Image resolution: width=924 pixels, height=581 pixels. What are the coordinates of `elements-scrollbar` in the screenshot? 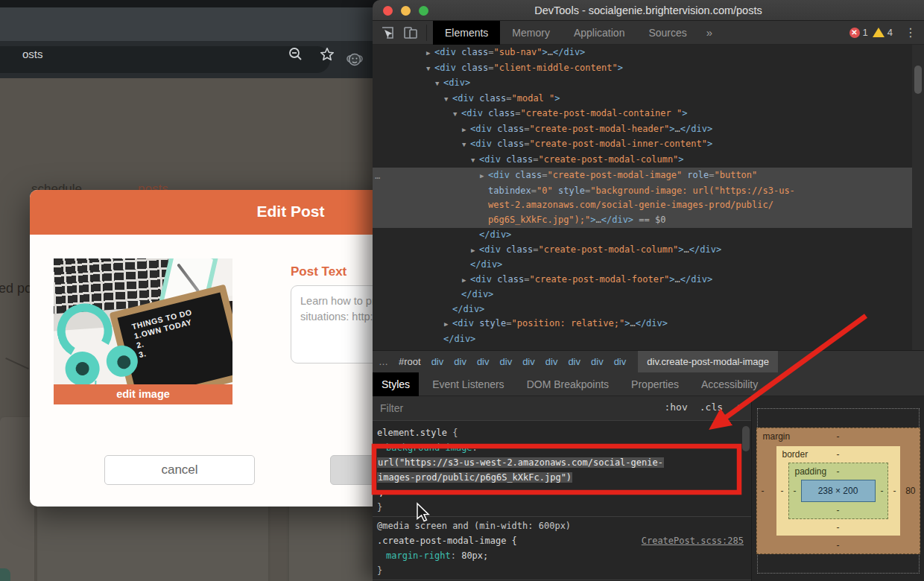 It's located at (918, 197).